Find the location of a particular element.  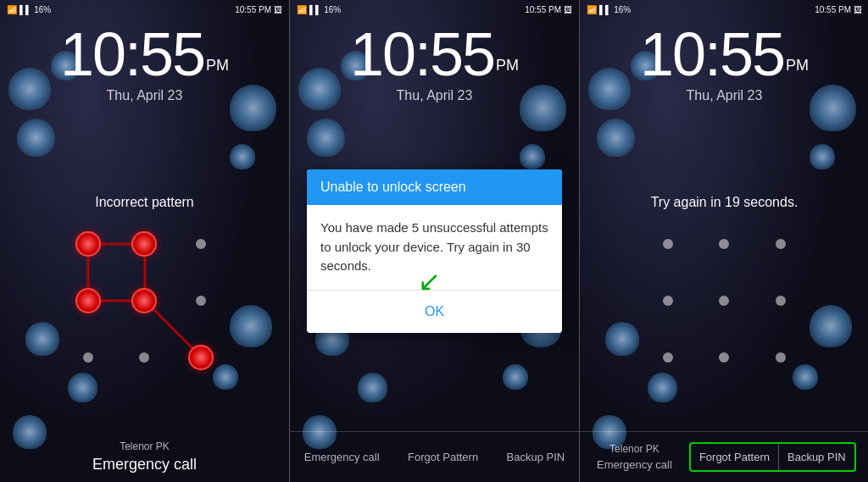

time-main-2: 10:55 is located at coordinates (422, 54).